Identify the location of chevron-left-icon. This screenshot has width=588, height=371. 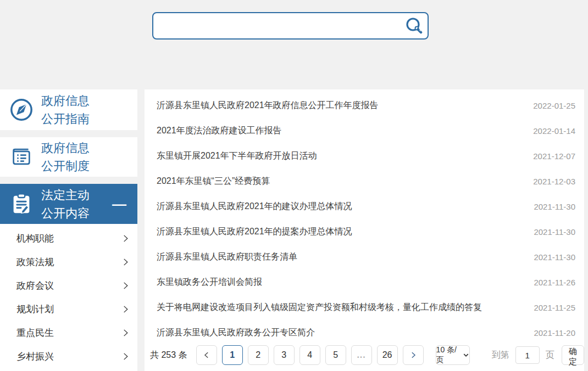
(207, 355).